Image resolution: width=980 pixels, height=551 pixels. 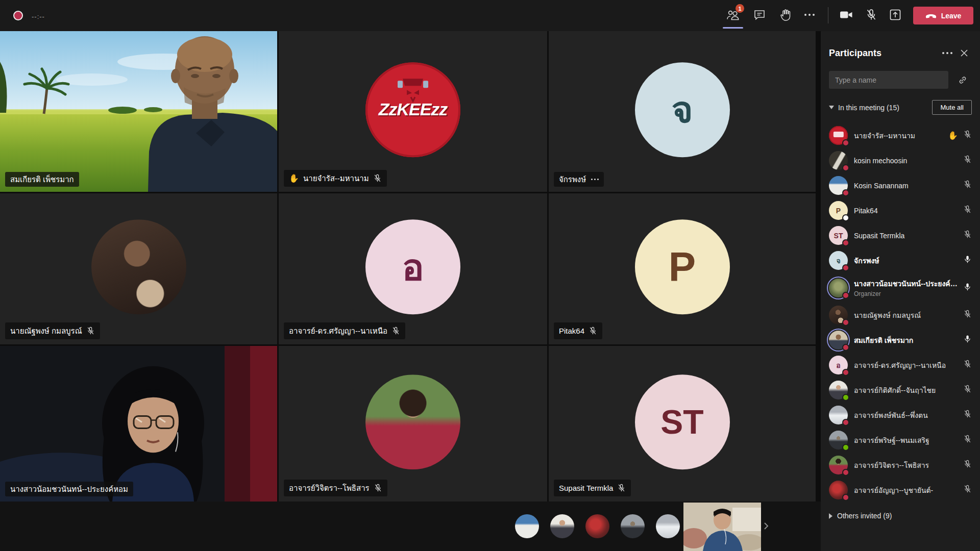 I want to click on avatar-initial: อ, so click(x=413, y=267).